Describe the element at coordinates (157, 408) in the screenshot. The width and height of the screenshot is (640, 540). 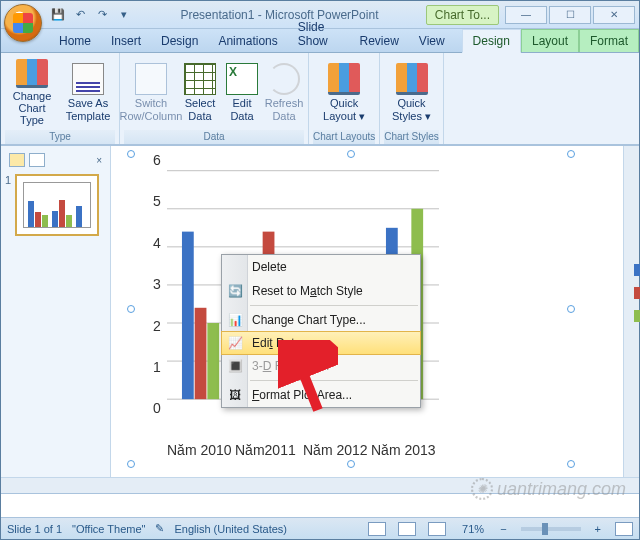
I see `y-tick-label: 0` at that location.